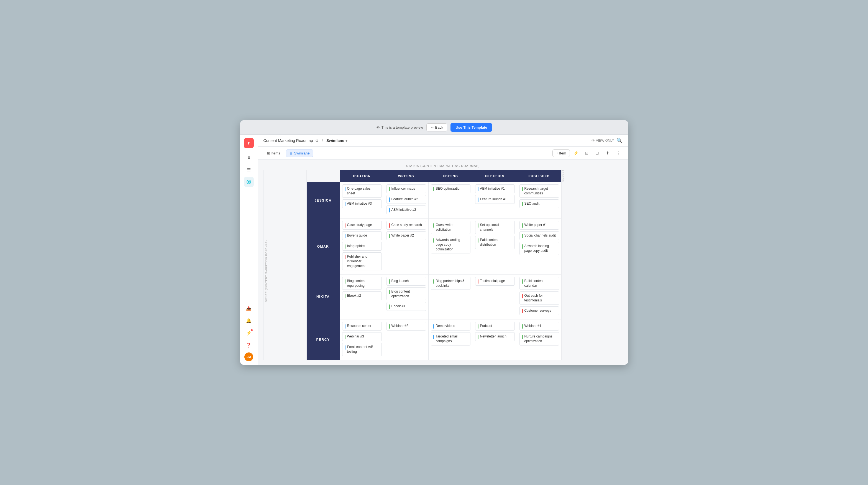 This screenshot has width=868, height=485. Describe the element at coordinates (619, 153) in the screenshot. I see `more-icon: ⋮` at that location.